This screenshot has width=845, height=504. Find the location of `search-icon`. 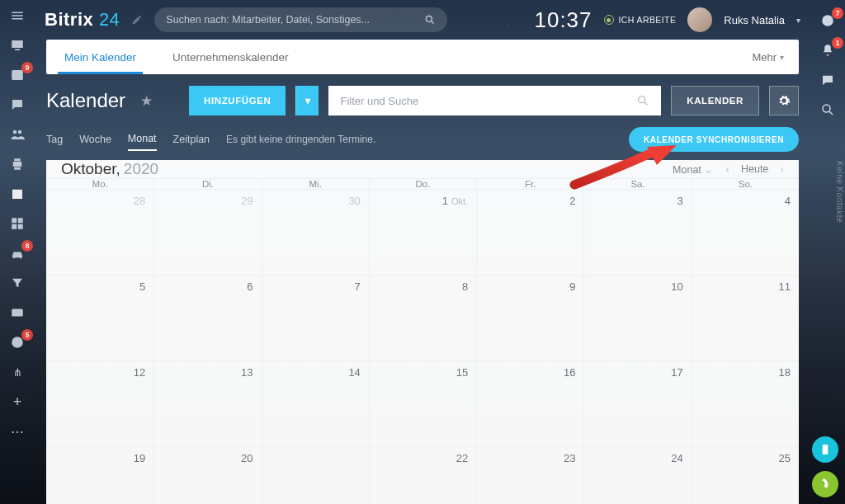

search-icon is located at coordinates (828, 110).